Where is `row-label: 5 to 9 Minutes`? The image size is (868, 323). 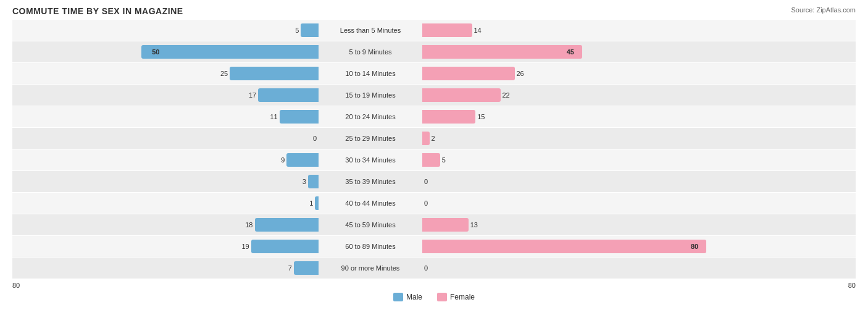 row-label: 5 to 9 Minutes is located at coordinates (370, 52).